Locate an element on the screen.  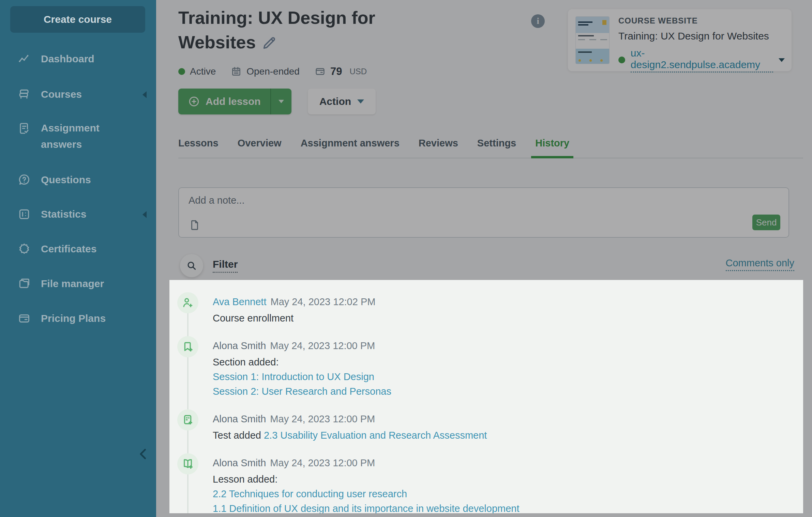
lesson-link: 1.1 Definition of UX design and its impo… is located at coordinates (366, 508).